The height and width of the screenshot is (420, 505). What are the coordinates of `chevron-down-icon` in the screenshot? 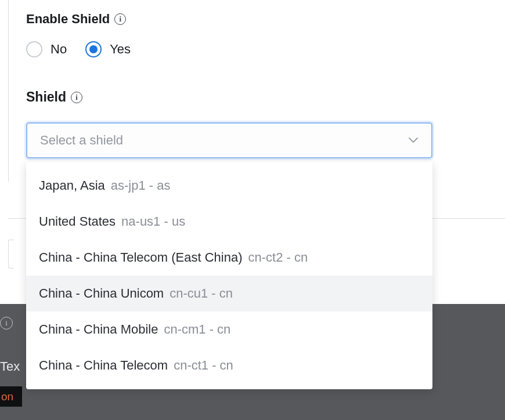 It's located at (413, 140).